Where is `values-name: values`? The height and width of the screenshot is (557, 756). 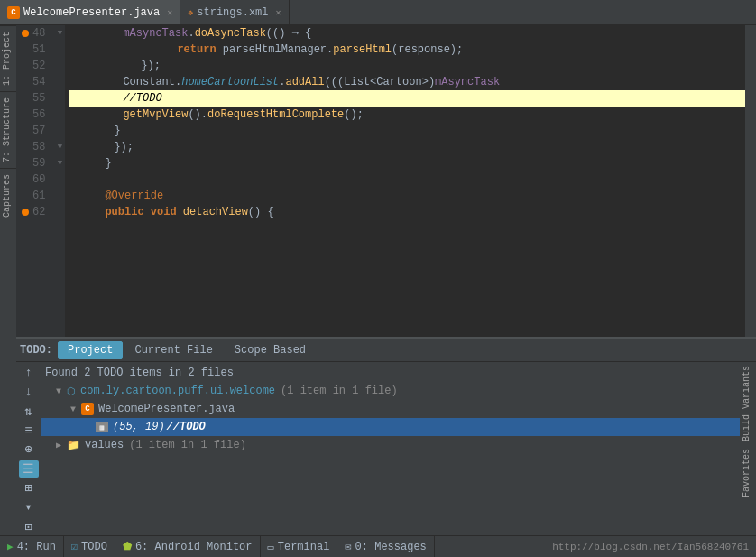 values-name: values is located at coordinates (105, 445).